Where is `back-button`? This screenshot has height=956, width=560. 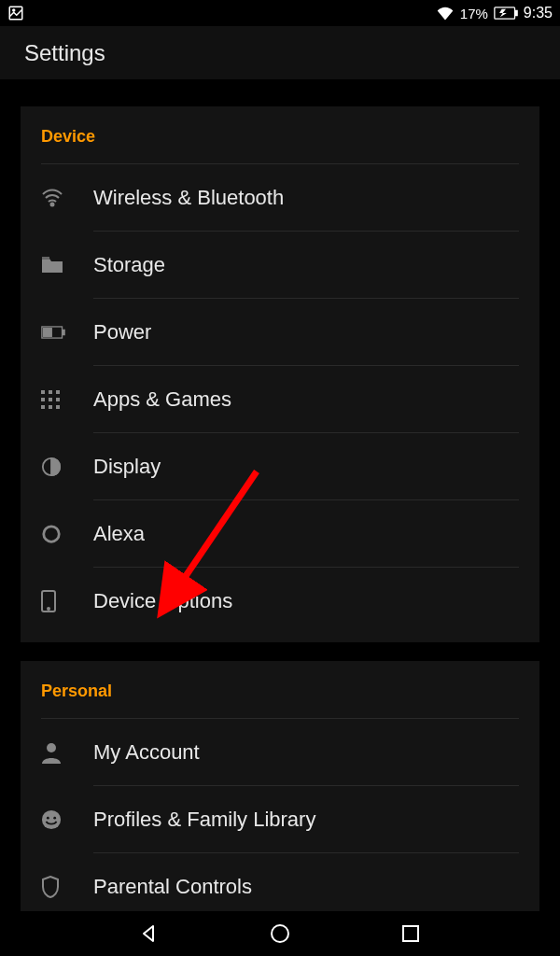 back-button is located at coordinates (149, 934).